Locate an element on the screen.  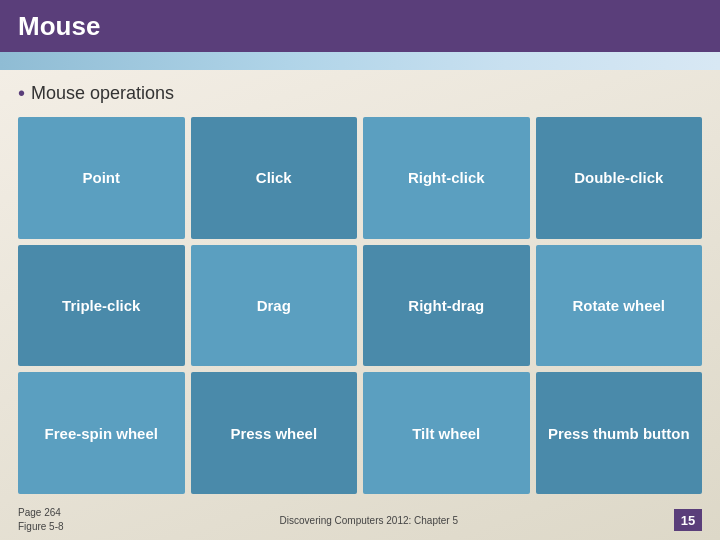
section-label: Mouse operations is located at coordinates (102, 94).